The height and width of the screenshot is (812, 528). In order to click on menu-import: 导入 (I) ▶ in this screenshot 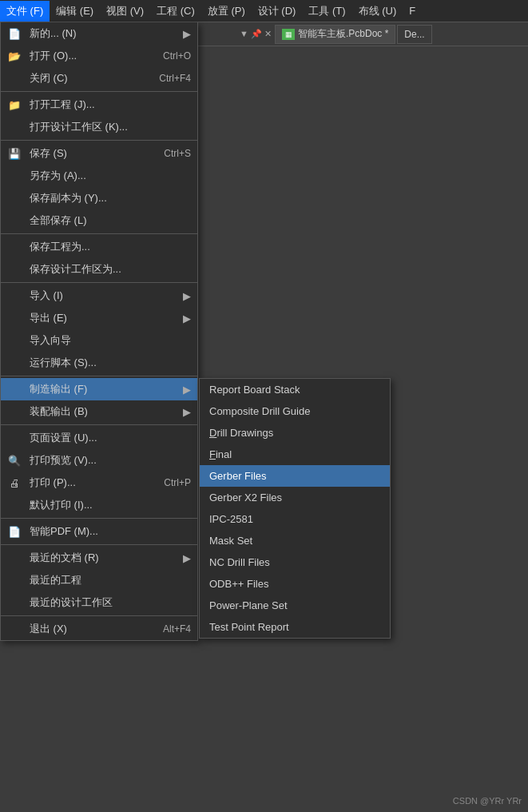, I will do `click(99, 296)`.